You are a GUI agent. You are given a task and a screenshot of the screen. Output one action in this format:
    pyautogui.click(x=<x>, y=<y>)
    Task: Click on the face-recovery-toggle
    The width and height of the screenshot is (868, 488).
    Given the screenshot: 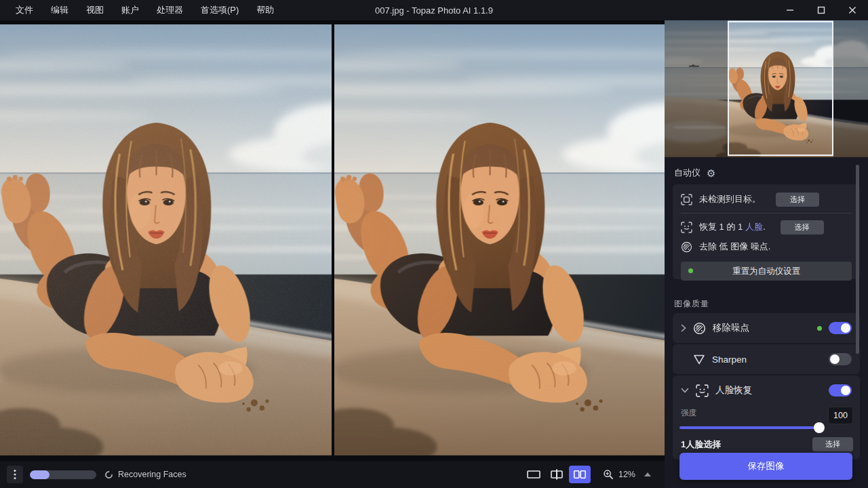 What is the action you would take?
    pyautogui.click(x=840, y=390)
    